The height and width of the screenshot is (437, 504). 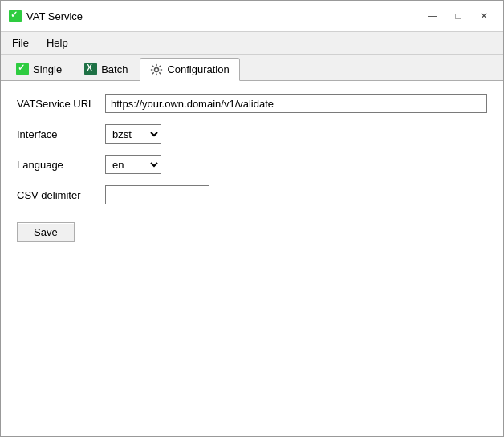 I want to click on menu-help: Help, so click(x=58, y=43).